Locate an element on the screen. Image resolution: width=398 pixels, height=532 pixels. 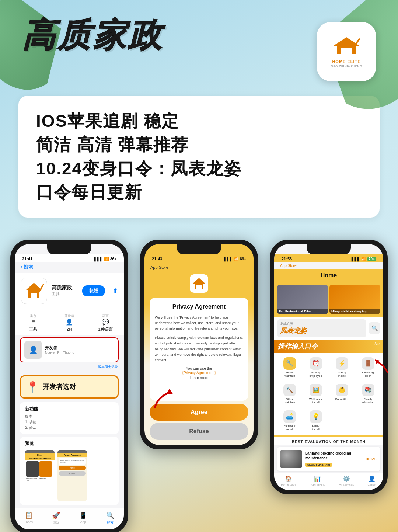
home-elite-logo is located at coordinates (346, 46).